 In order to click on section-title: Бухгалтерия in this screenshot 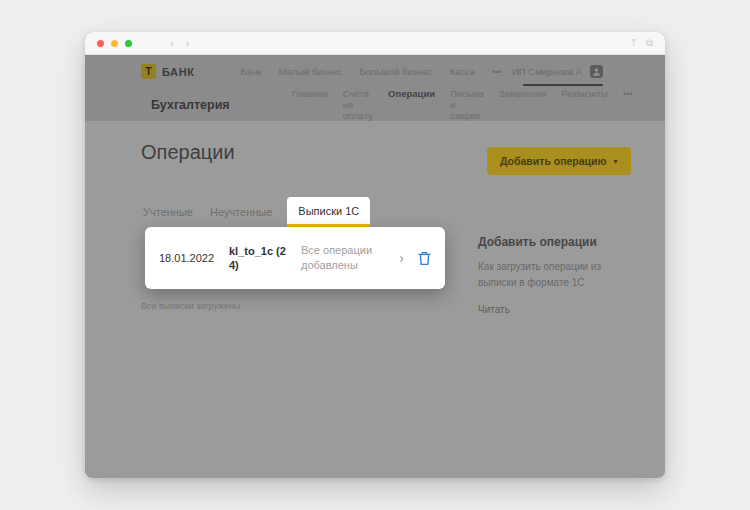, I will do `click(190, 105)`.